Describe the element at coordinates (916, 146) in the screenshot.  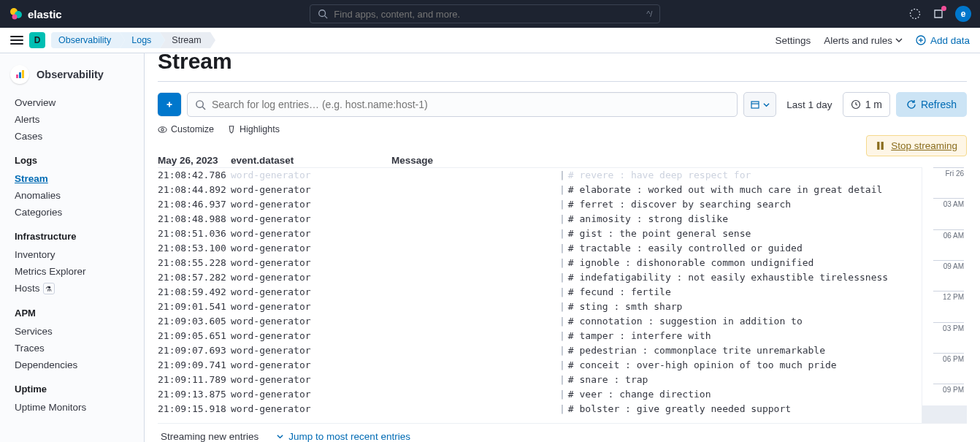
I see `stop-streaming-button: Stop streaming` at that location.